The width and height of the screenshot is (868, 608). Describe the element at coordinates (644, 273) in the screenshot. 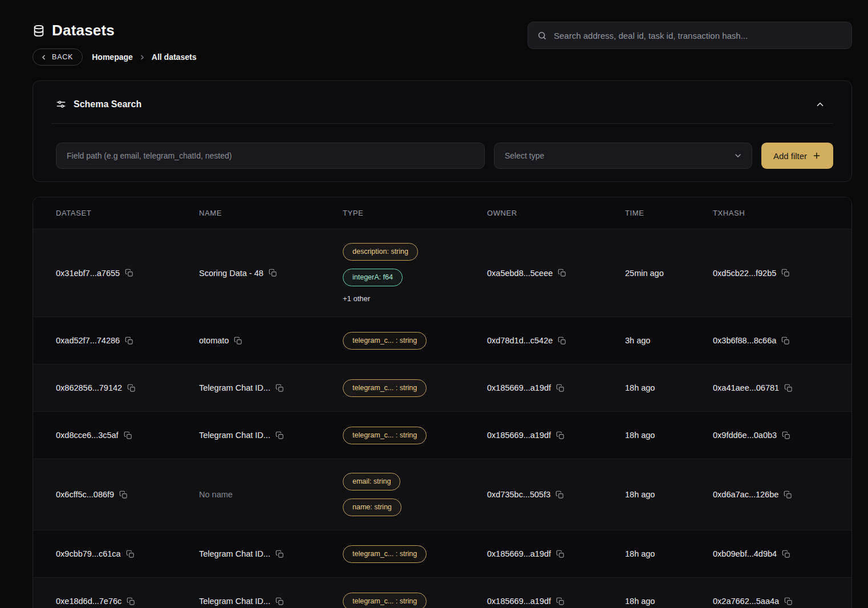

I see `time-value: 25min ago` at that location.